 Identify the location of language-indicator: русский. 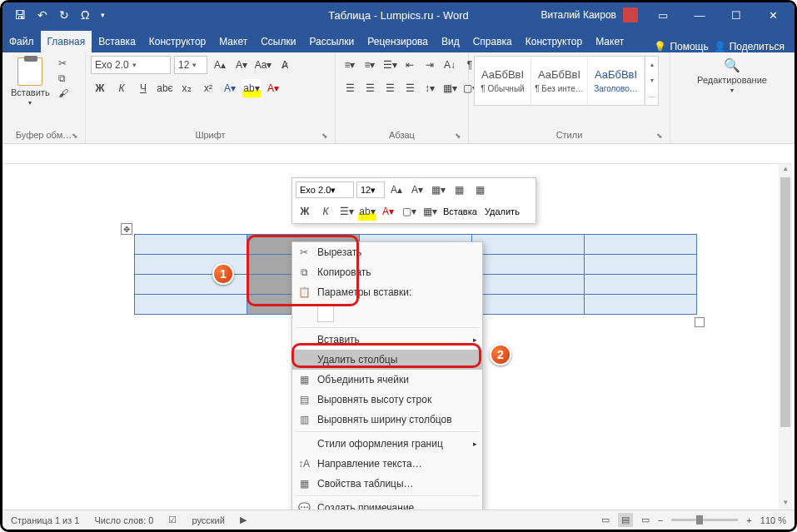
(208, 520).